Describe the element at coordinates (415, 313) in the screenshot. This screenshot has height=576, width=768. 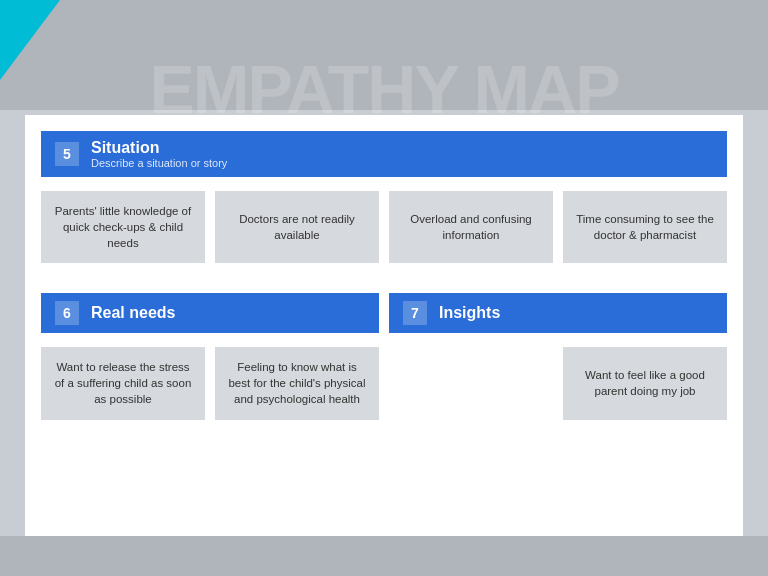
I see `insights-number: 7` at that location.